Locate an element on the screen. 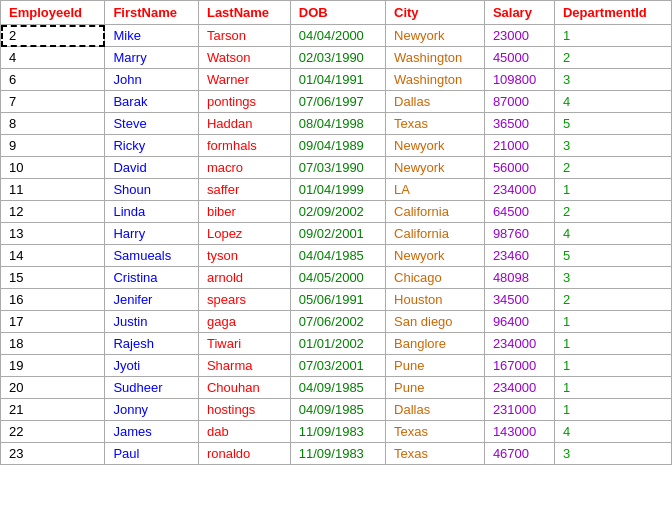 This screenshot has height=532, width=672. cell-lastname: hostings is located at coordinates (244, 410).